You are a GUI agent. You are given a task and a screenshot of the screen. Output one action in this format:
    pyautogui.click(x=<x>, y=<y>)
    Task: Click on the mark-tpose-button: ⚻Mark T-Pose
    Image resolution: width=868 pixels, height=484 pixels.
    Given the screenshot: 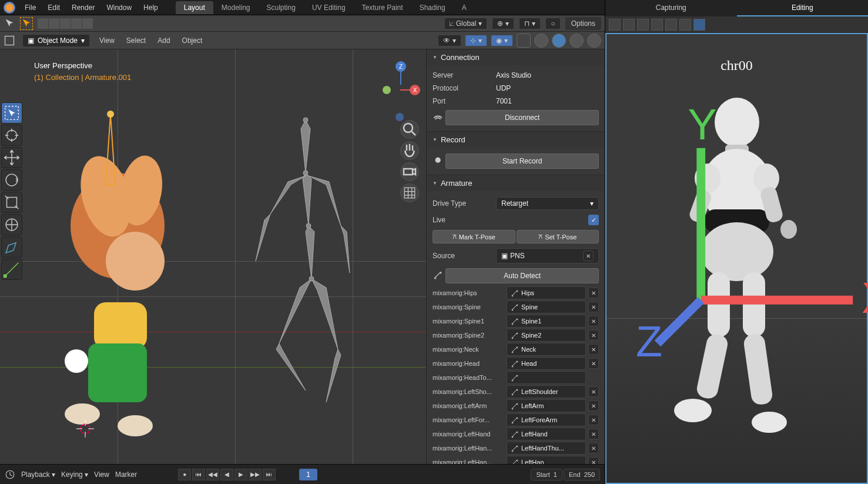 What is the action you would take?
    pyautogui.click(x=474, y=236)
    